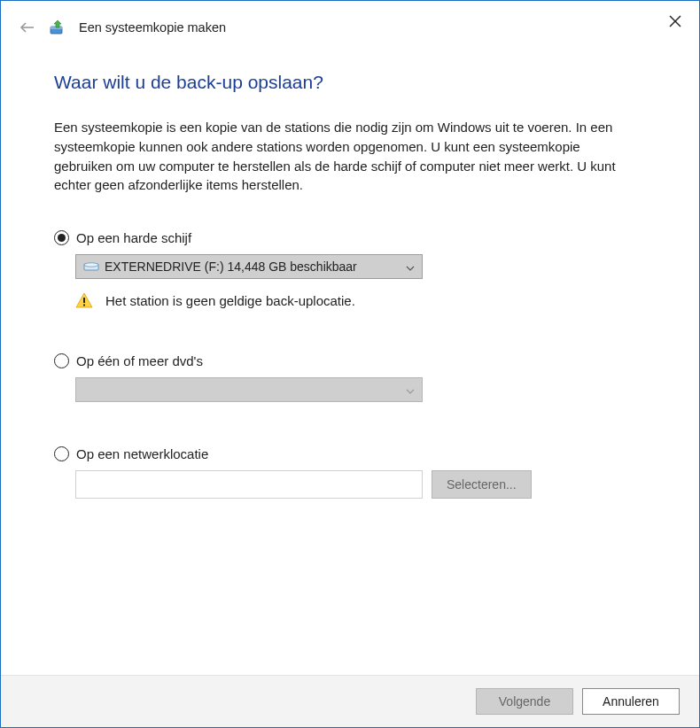 This screenshot has width=700, height=728. Describe the element at coordinates (361, 300) in the screenshot. I see `drive-warning: Het station is geen geldige back-uplocat…` at that location.